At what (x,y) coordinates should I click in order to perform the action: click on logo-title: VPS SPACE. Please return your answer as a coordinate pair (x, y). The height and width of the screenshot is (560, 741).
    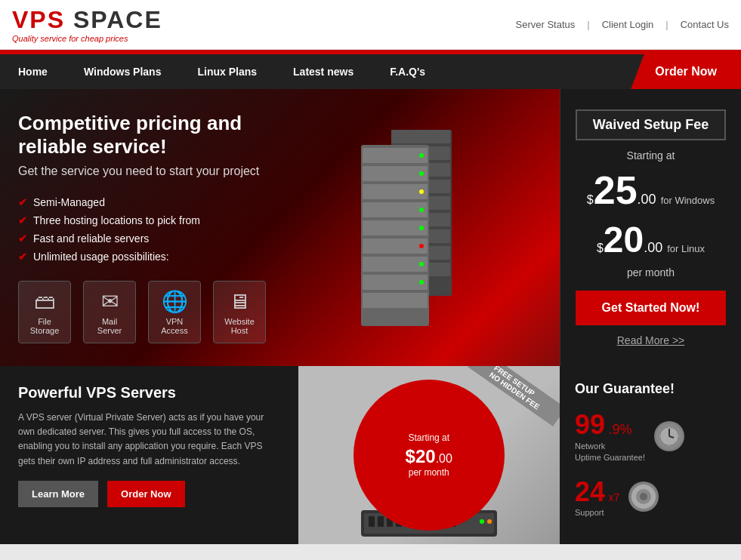
    Looking at the image, I should click on (88, 20).